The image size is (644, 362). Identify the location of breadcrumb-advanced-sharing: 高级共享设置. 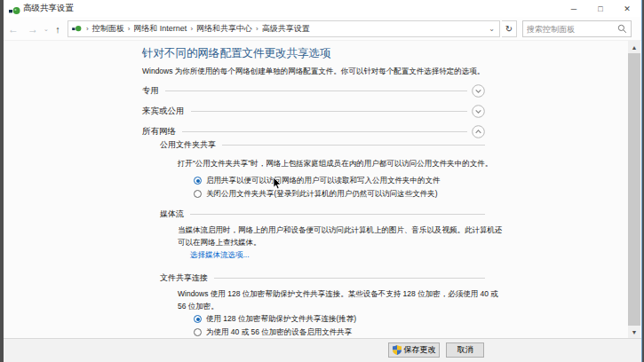
(286, 28).